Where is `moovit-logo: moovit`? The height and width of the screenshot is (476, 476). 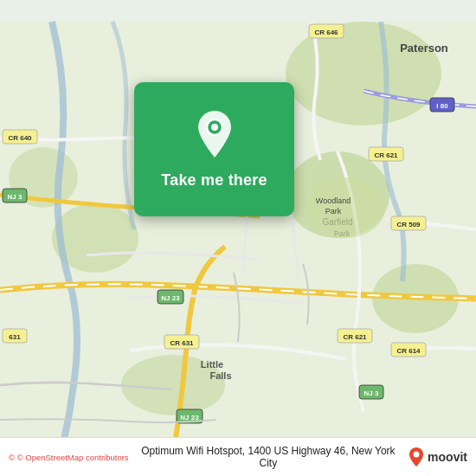 moovit-logo: moovit is located at coordinates (438, 457).